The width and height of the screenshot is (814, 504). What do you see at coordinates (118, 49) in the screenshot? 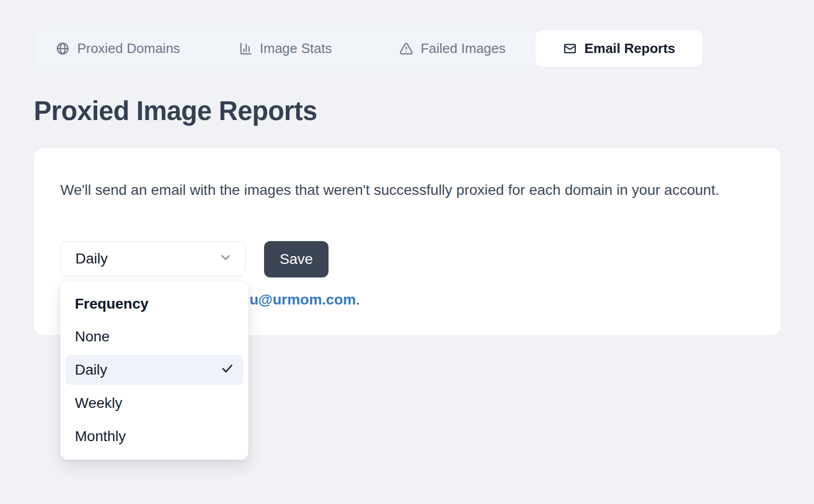
I see `tab-proxied-domains: Proxied Domains` at bounding box center [118, 49].